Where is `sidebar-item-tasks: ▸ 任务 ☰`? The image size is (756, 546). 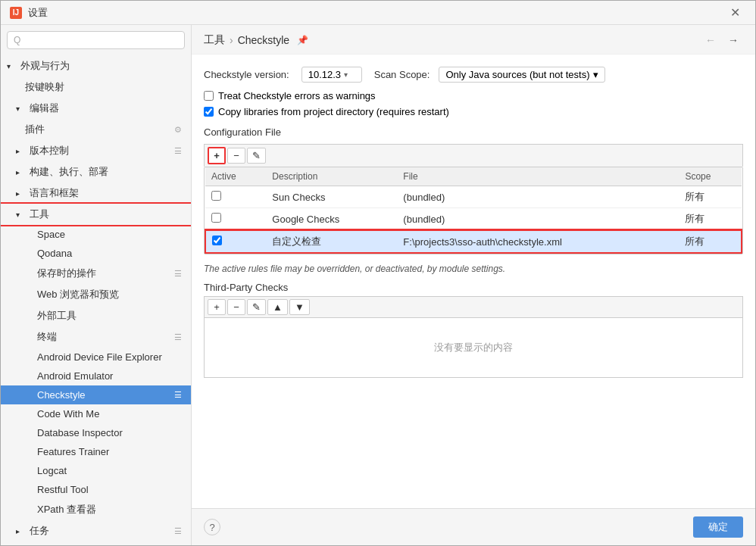
sidebar-item-tasks: ▸ 任务 ☰ is located at coordinates (95, 531).